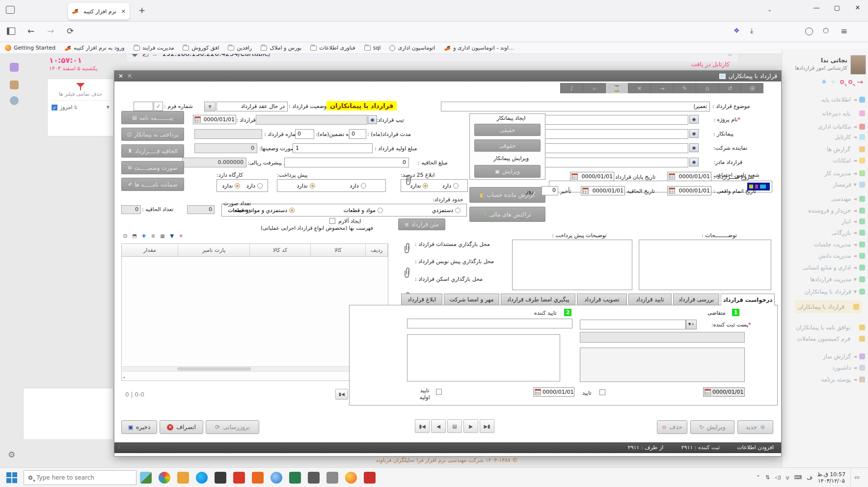  I want to click on save-button: ▣ذخیره, so click(139, 427).